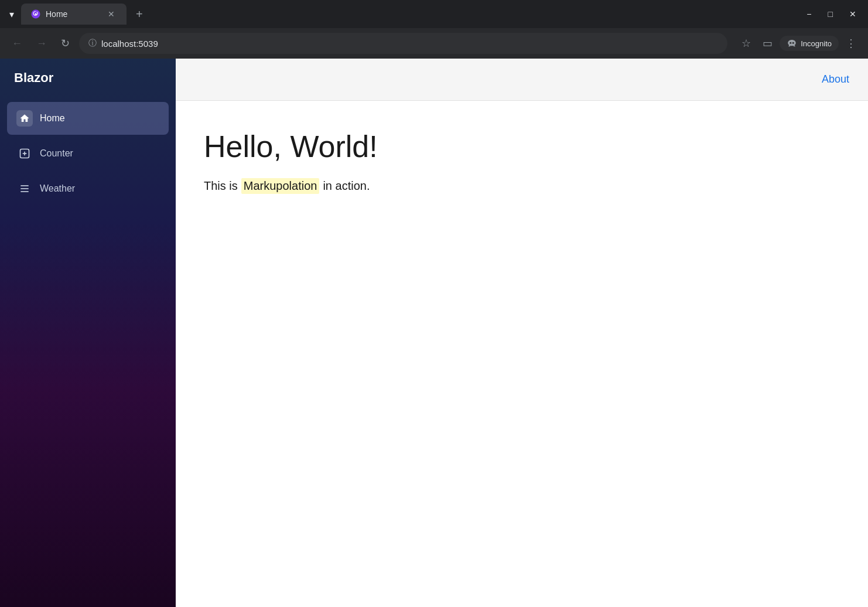  I want to click on more-options-button: ⋮, so click(851, 43).